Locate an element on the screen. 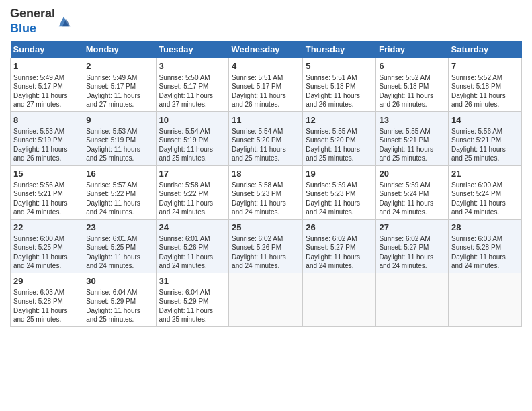 The image size is (532, 411). day-number: 13 is located at coordinates (412, 120).